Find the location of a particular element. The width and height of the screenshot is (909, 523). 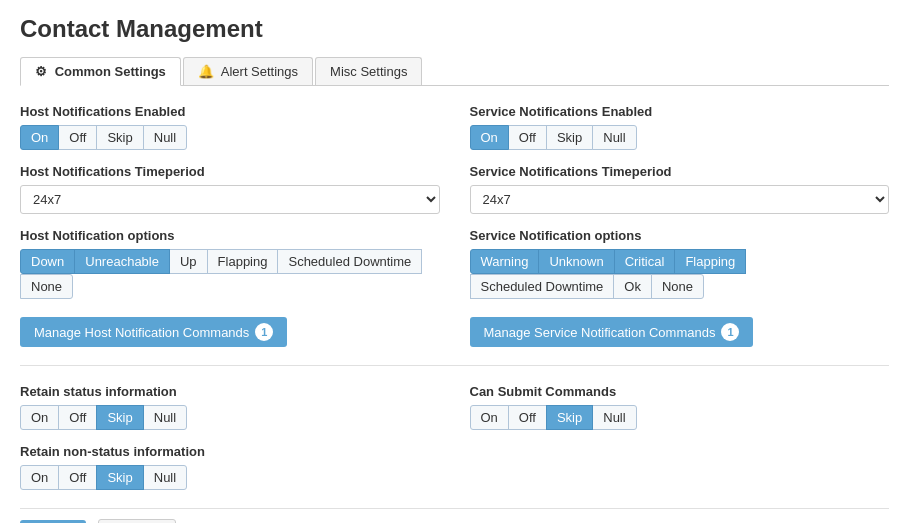

host-timeperiod-group: Host Notifications Timeperiod 24x7 workh… is located at coordinates (230, 189).